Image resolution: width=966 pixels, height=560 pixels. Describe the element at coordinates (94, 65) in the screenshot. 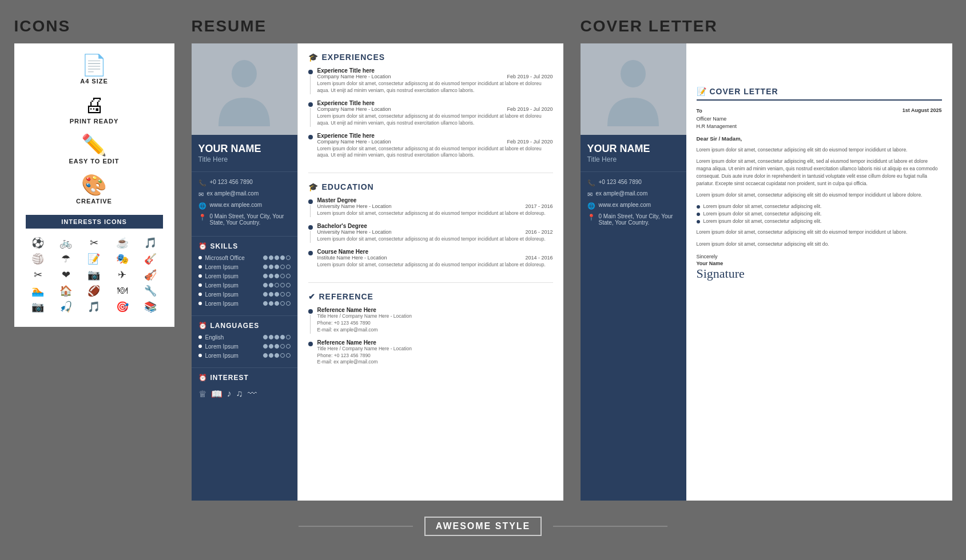

I see `a4-icon: 📄` at that location.